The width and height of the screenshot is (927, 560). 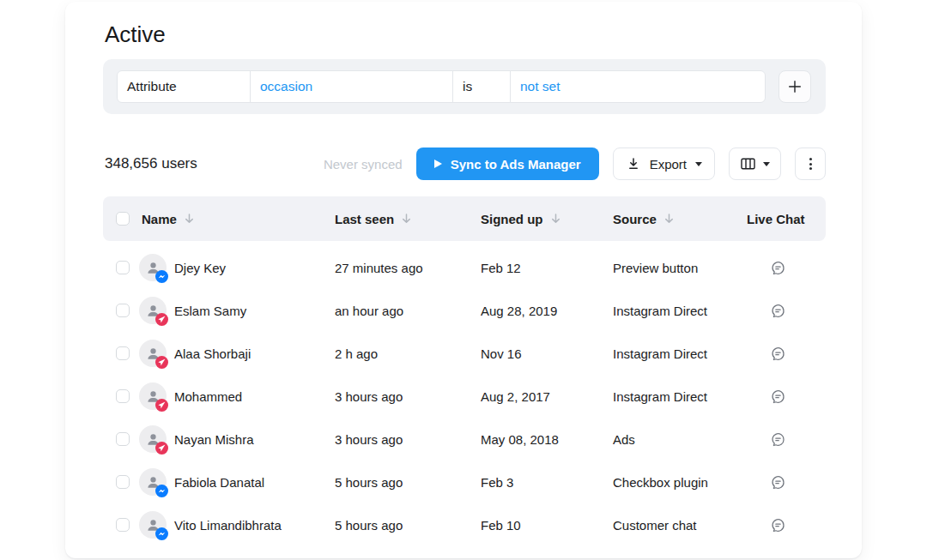 I want to click on user-name: Eslam Samy, so click(x=210, y=310).